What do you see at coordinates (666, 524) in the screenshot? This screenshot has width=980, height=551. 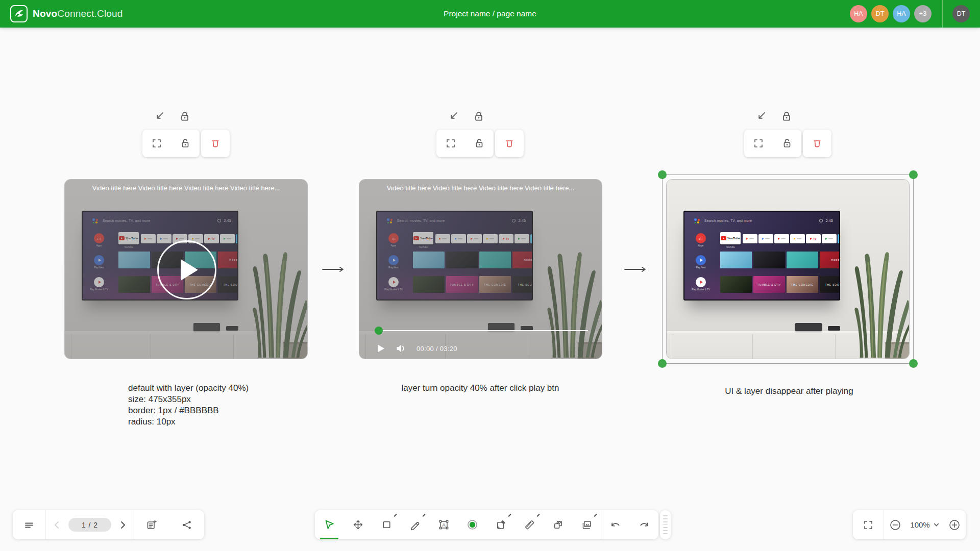 I see `toolbar-drag-handle` at bounding box center [666, 524].